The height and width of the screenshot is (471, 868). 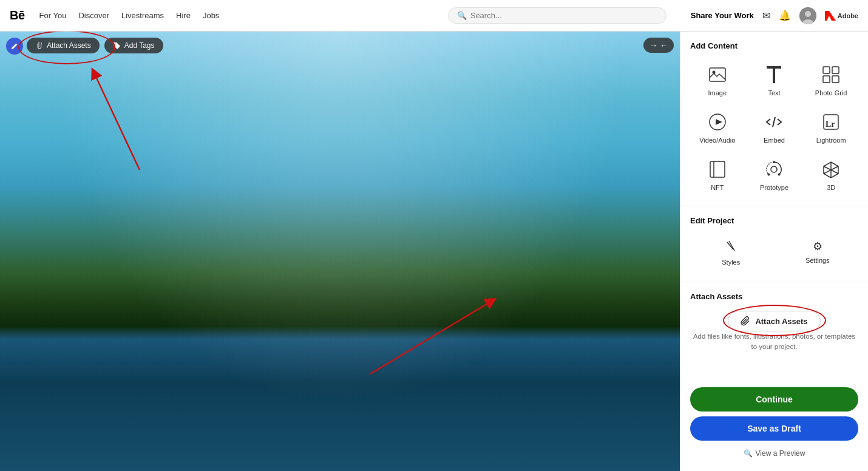 What do you see at coordinates (774, 169) in the screenshot?
I see `prototype-icon` at bounding box center [774, 169].